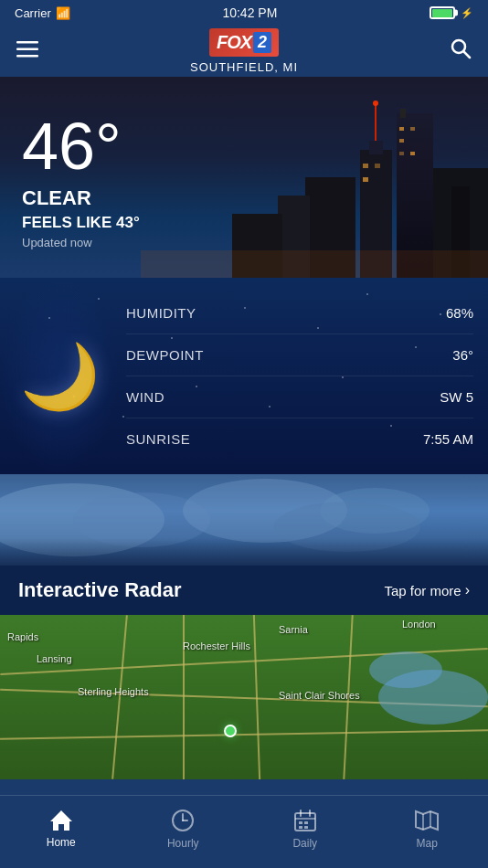 This screenshot has height=868, width=488. I want to click on nav-item-hourly: Hourly, so click(184, 832).